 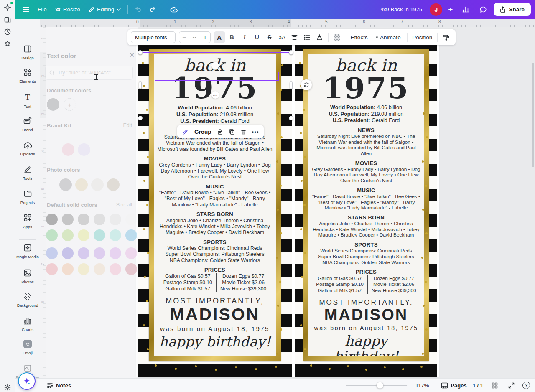 I want to click on sidebar-item-emoji: Emoji, so click(x=28, y=347).